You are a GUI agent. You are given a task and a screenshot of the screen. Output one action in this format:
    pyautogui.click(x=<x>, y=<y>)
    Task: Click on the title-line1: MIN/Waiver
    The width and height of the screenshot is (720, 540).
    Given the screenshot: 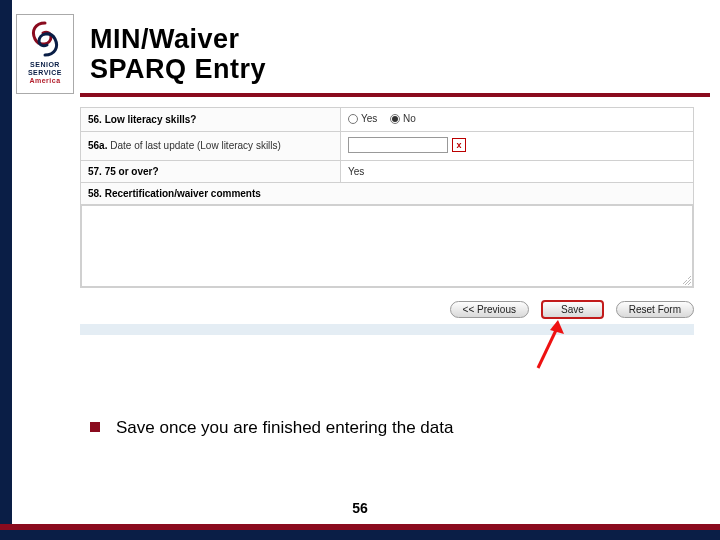 What is the action you would take?
    pyautogui.click(x=178, y=39)
    